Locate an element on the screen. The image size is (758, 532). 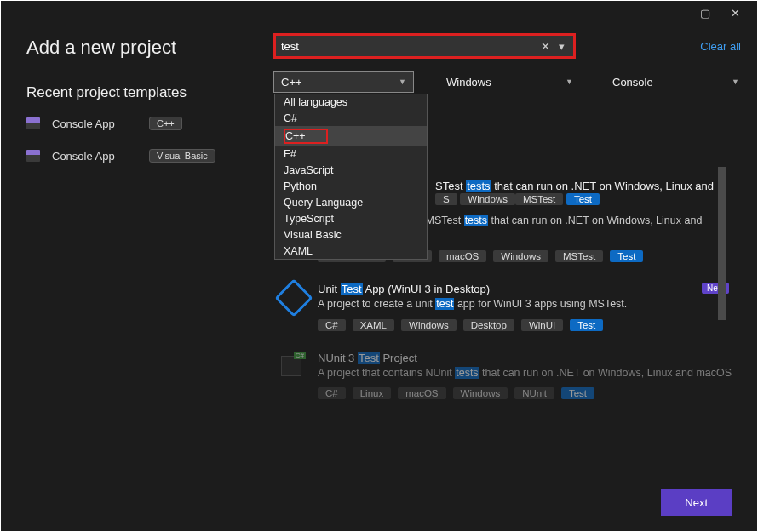
template-desc: A project to create a unit test app for … is located at coordinates (525, 305).